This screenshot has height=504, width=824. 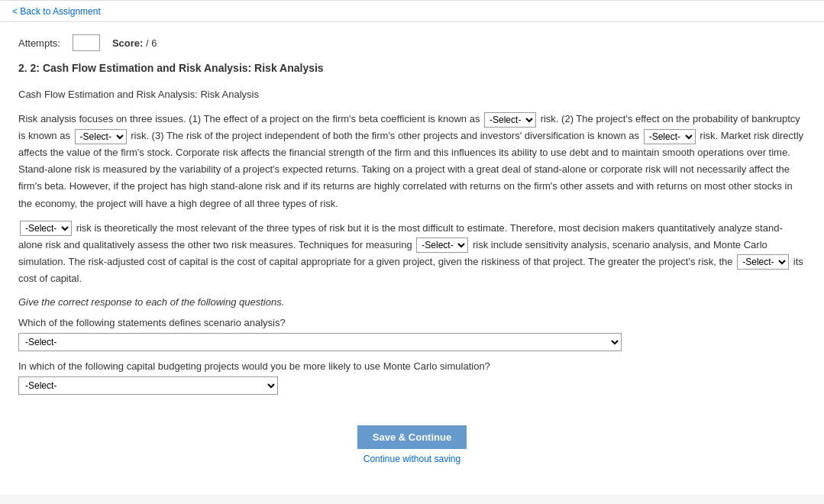 I want to click on inline-select-6: -Select-, so click(x=763, y=262).